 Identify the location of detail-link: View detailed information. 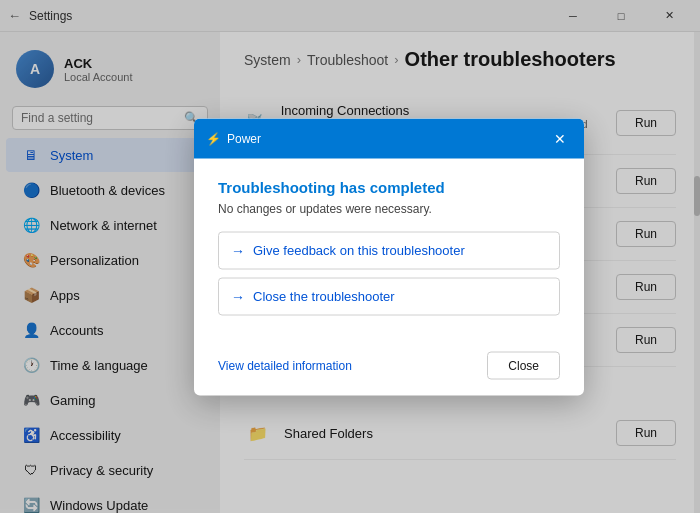
(285, 365).